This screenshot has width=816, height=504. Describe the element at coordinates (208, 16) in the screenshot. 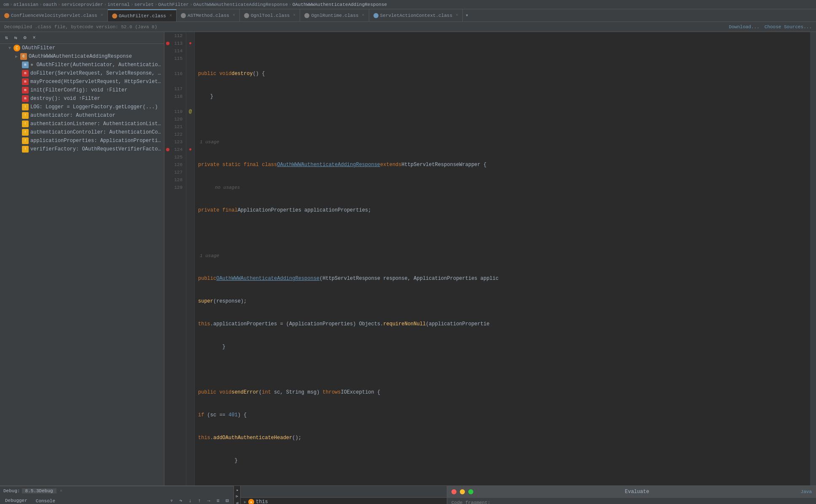

I see `tab-label: ASTMethod.class` at that location.